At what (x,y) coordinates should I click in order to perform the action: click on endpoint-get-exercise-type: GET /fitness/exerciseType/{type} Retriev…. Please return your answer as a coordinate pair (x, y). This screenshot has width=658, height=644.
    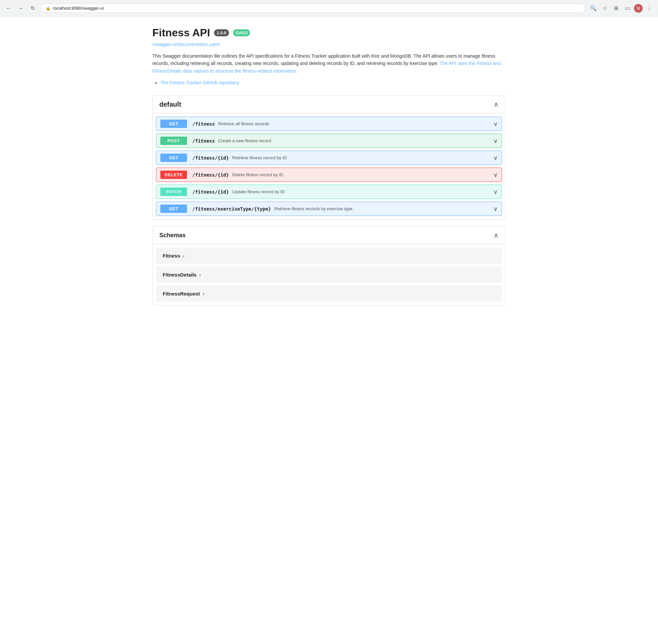
    Looking at the image, I should click on (329, 209).